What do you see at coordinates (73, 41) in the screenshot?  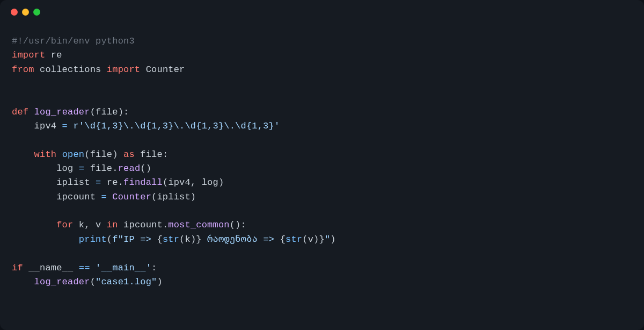 I see `code-line: #!/usr/bin/env python3` at bounding box center [73, 41].